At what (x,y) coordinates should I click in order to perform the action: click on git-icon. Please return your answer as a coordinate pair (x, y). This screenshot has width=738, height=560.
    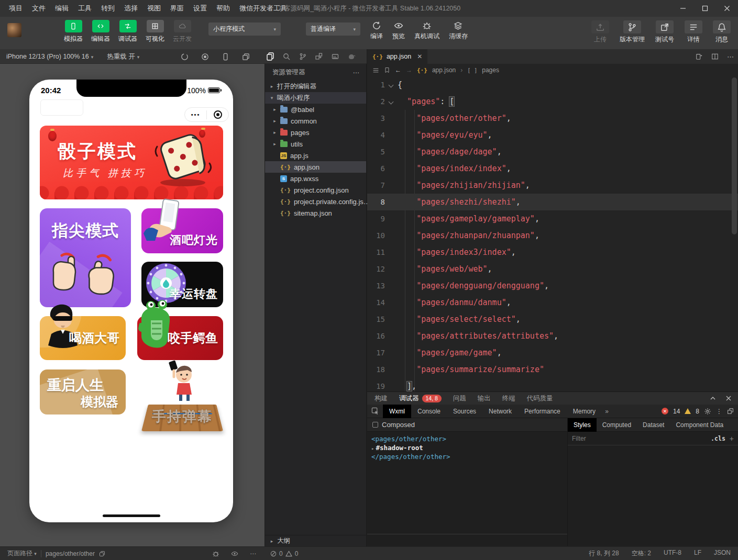
    Looking at the image, I should click on (303, 57).